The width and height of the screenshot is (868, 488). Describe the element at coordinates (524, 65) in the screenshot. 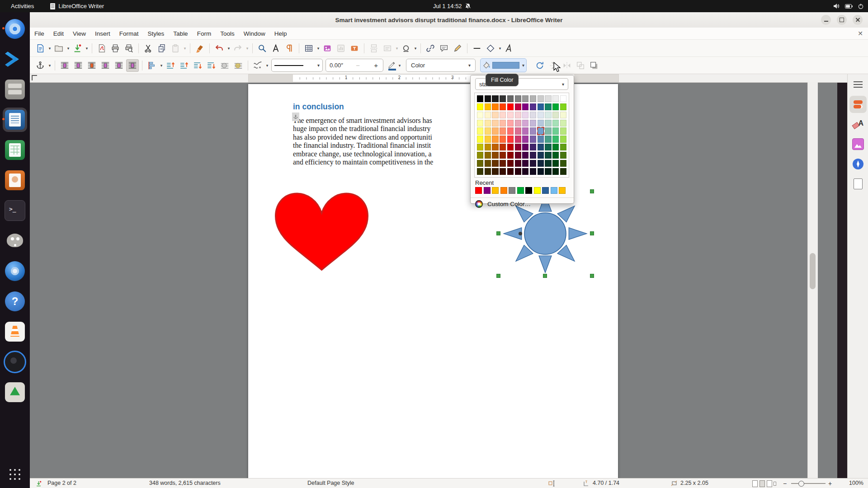

I see `fill-color-dropdown-arrow-icon: ▾` at that location.